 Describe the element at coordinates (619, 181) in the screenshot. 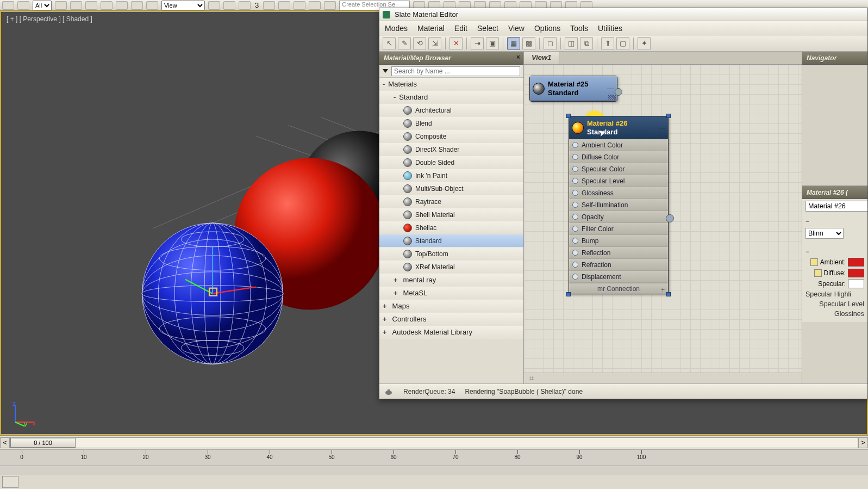

I see `input-slot-specular-level: Specular Level` at that location.